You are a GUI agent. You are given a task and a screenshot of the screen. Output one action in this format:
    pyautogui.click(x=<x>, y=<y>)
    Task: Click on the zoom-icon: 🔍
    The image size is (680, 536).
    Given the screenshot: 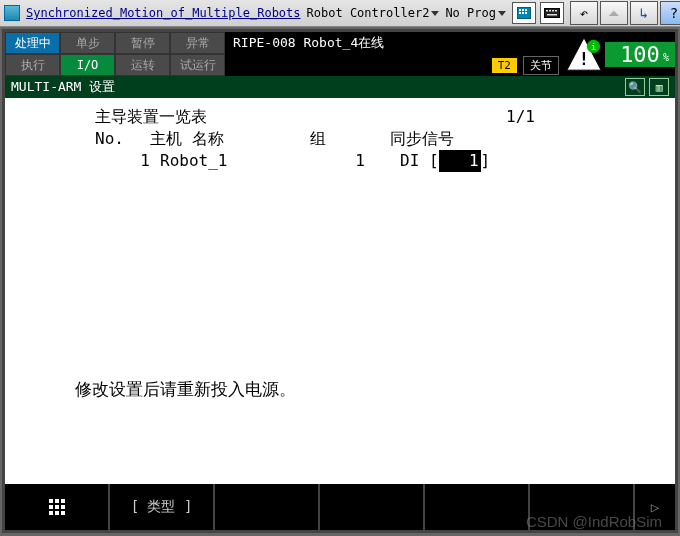 What is the action you would take?
    pyautogui.click(x=635, y=87)
    